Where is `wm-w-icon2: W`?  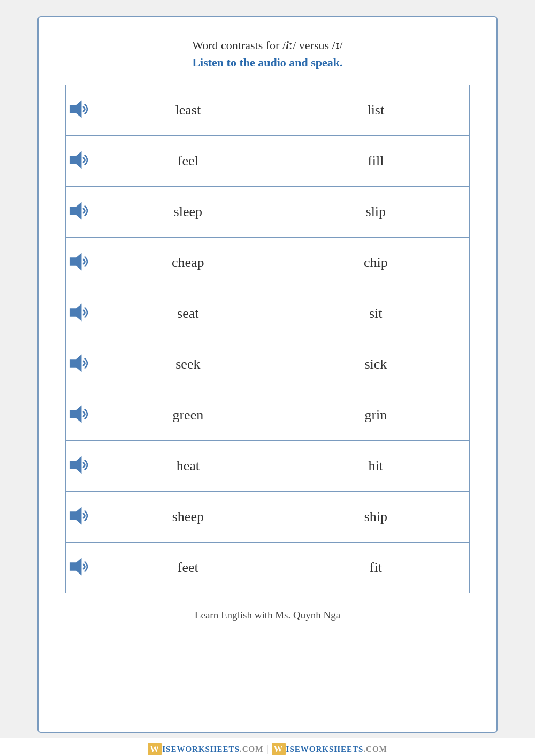 wm-w-icon2: W is located at coordinates (279, 749).